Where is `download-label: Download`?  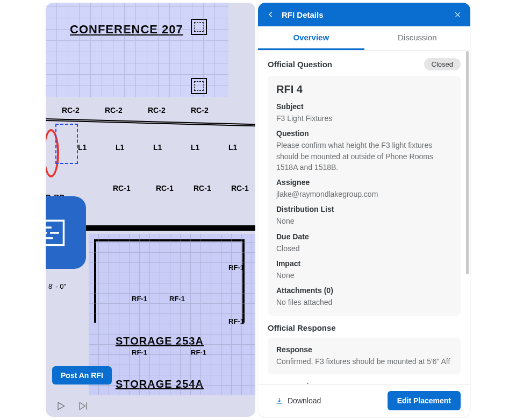
download-label: Download is located at coordinates (304, 401).